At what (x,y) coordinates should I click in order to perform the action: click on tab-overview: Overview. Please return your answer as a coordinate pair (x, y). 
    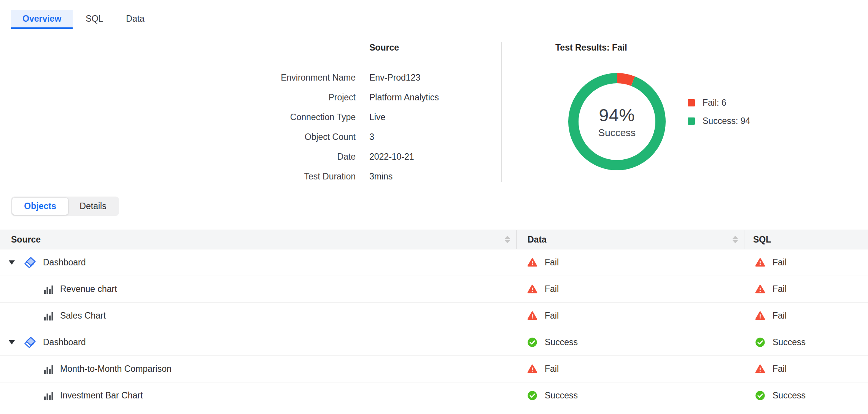
    Looking at the image, I should click on (42, 19).